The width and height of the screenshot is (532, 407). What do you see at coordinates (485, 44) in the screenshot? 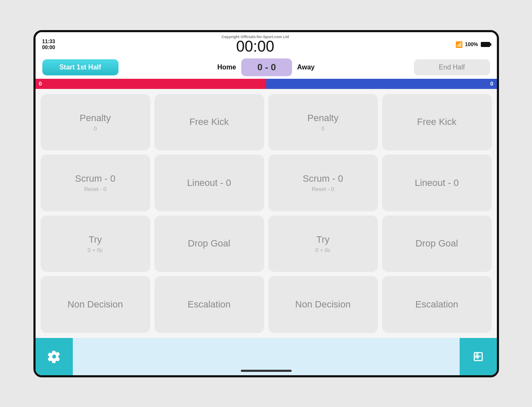
I see `battery-icon` at bounding box center [485, 44].